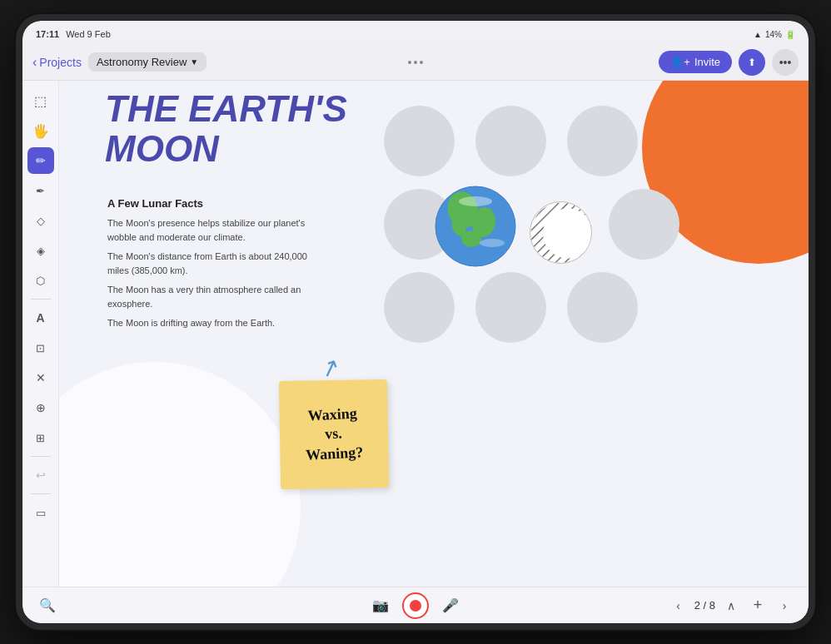 This screenshot has height=644, width=831. What do you see at coordinates (226, 130) in the screenshot?
I see `slide-title-container: THE EARTH'S MOON` at bounding box center [226, 130].